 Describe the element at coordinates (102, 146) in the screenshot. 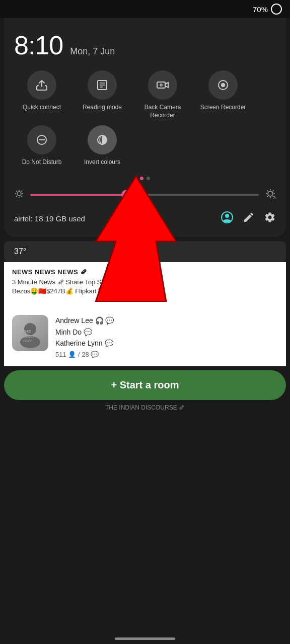

I see `tile-invert-colours: Invert colours` at that location.